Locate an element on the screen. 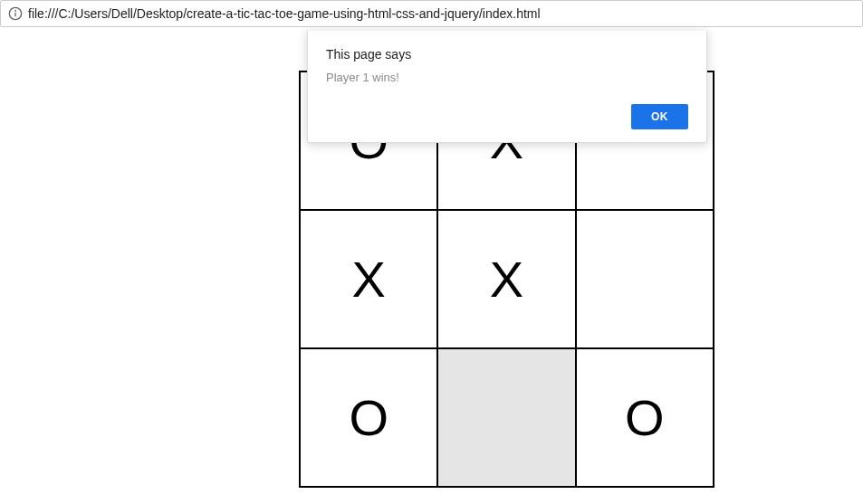 This screenshot has width=863, height=504. dialog-actions: OK is located at coordinates (507, 117).